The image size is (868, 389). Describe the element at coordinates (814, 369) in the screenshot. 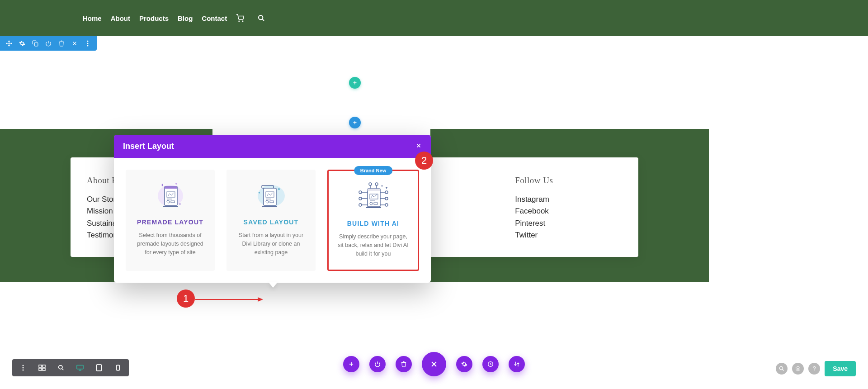

I see `help-button: ?` at that location.